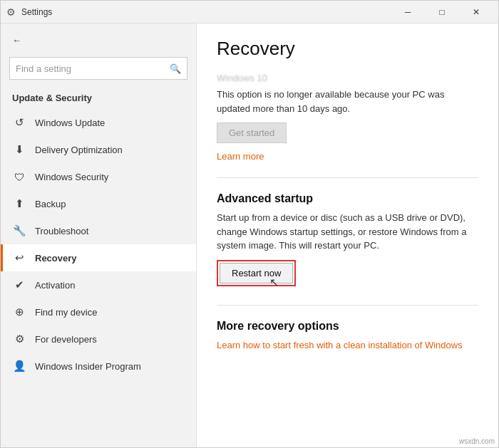 Image resolution: width=499 pixels, height=448 pixels. Describe the element at coordinates (17, 40) in the screenshot. I see `back-arrow-icon: ←` at that location.